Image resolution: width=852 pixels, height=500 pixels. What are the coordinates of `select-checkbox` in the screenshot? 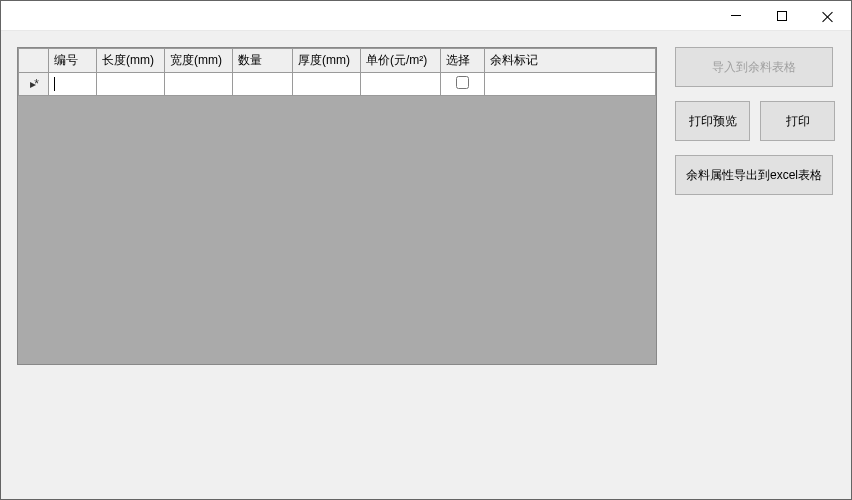 It's located at (462, 82).